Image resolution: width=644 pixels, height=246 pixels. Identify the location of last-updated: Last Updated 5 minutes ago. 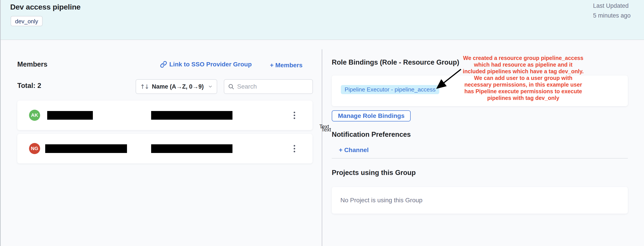
(612, 11).